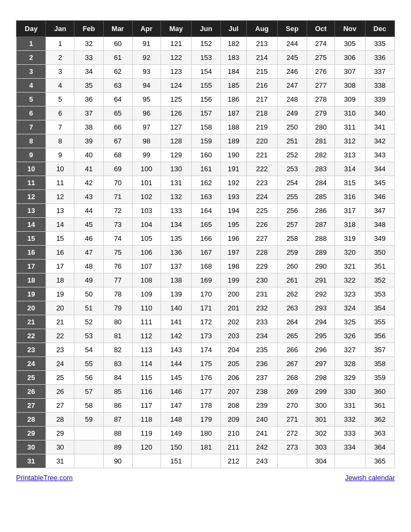 This screenshot has height=532, width=411. Describe the element at coordinates (233, 141) in the screenshot. I see `value-cell: 189` at that location.